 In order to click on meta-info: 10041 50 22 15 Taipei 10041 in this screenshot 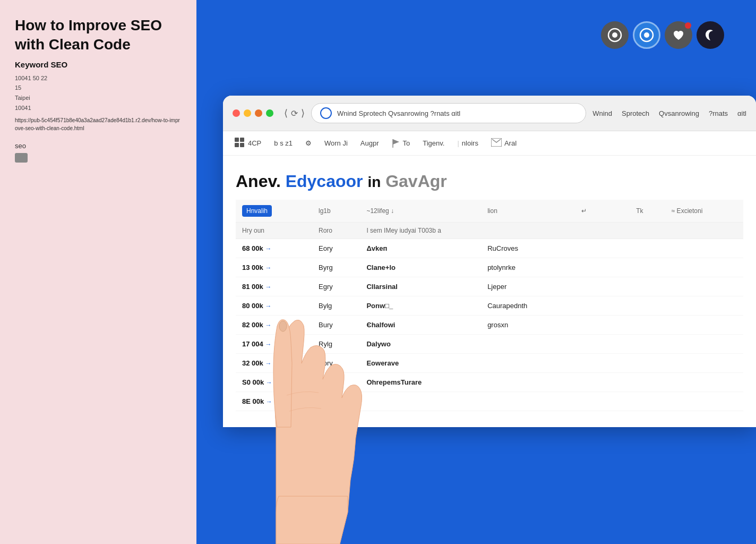, I will do `click(98, 94)`.